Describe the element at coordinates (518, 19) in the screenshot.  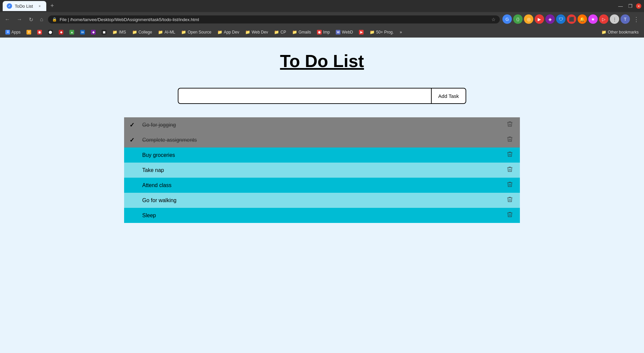
I see `extension-button-1: ⟨⟩` at that location.